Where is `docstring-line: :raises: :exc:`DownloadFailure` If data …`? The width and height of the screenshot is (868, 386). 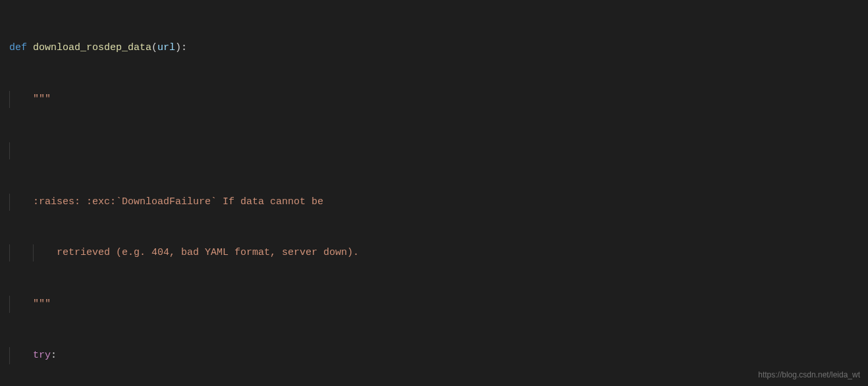
docstring-line: :raises: :exc:`DownloadFailure` If data … is located at coordinates (178, 202).